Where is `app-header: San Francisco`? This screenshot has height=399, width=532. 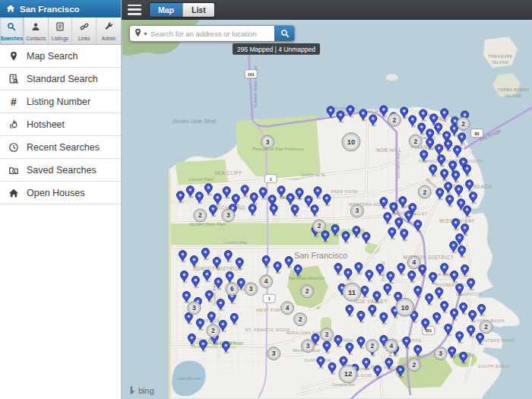 app-header: San Francisco is located at coordinates (61, 9).